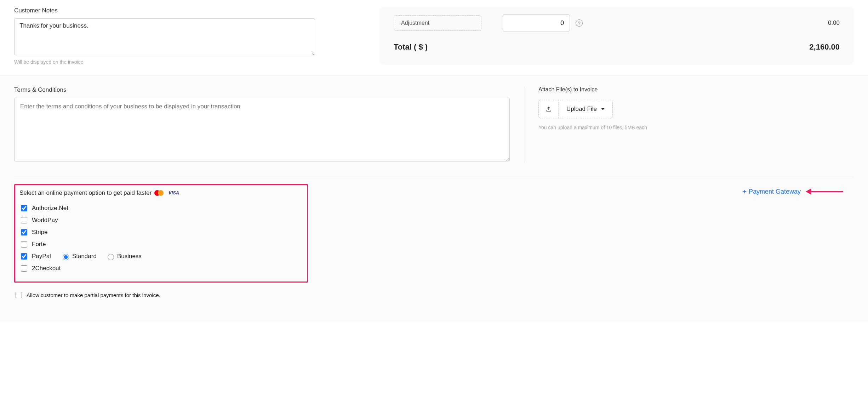  I want to click on payment-title: Select an online payment option to get p…, so click(86, 193).